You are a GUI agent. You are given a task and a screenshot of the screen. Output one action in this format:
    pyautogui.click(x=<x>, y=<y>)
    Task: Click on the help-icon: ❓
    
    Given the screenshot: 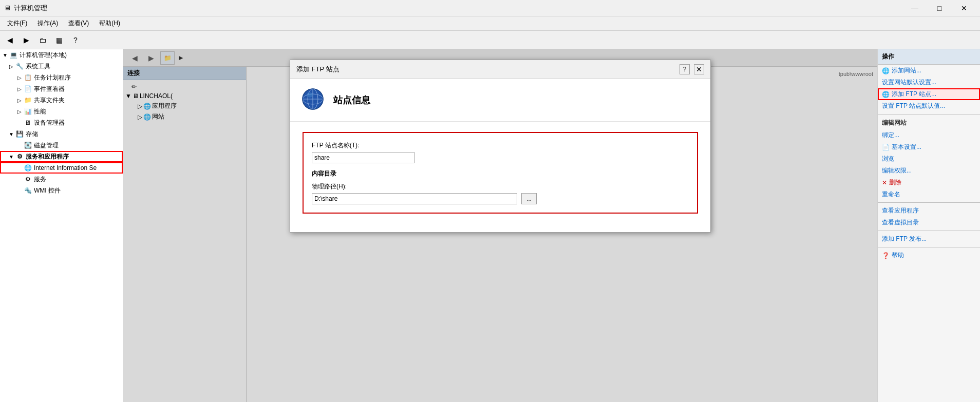 What is the action you would take?
    pyautogui.click(x=885, y=256)
    